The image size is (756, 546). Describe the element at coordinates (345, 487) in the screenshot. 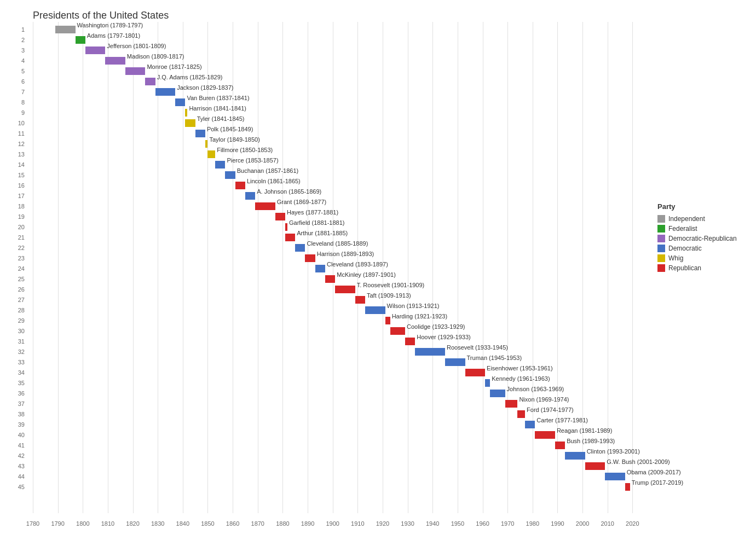

I see `president-row-45: 45Trump (2017-2019)` at that location.